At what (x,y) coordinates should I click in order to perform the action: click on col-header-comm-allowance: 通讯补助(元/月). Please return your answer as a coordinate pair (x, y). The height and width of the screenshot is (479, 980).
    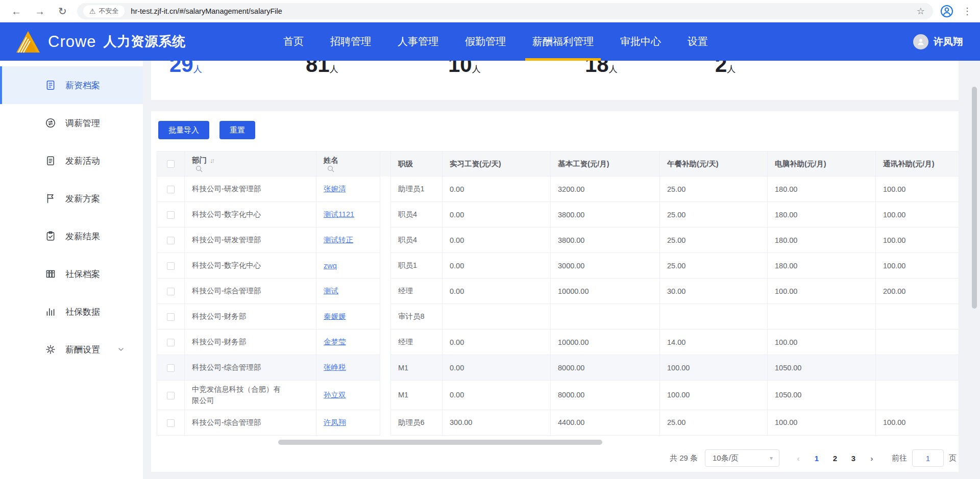
    Looking at the image, I should click on (918, 164).